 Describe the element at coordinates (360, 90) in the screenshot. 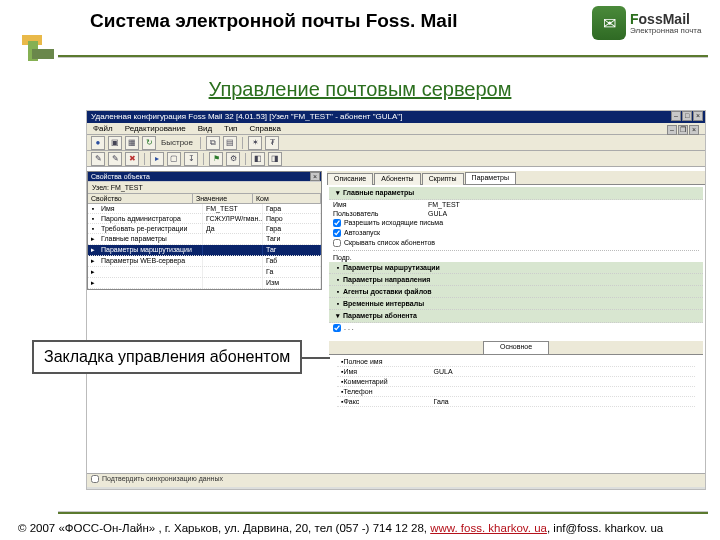

I see `slide-subtitle: Управление почтовым сервером` at that location.